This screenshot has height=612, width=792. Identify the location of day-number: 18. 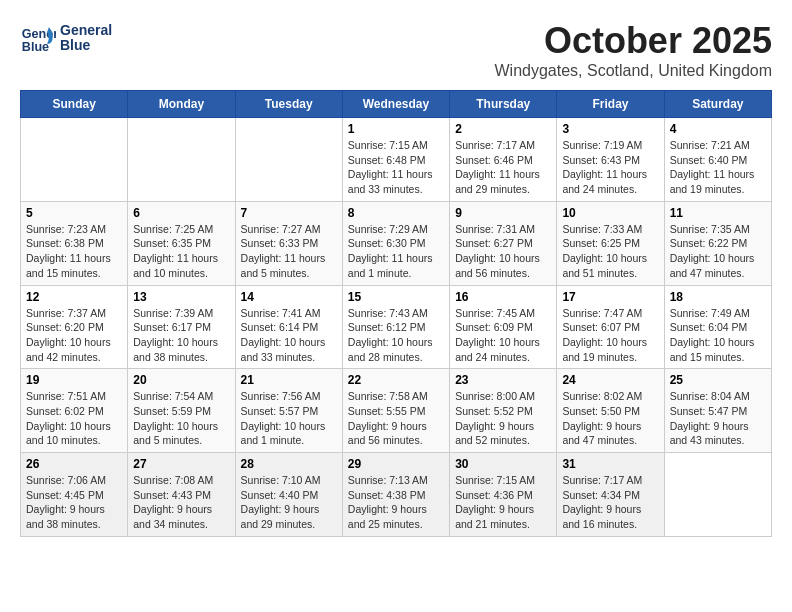
(718, 297).